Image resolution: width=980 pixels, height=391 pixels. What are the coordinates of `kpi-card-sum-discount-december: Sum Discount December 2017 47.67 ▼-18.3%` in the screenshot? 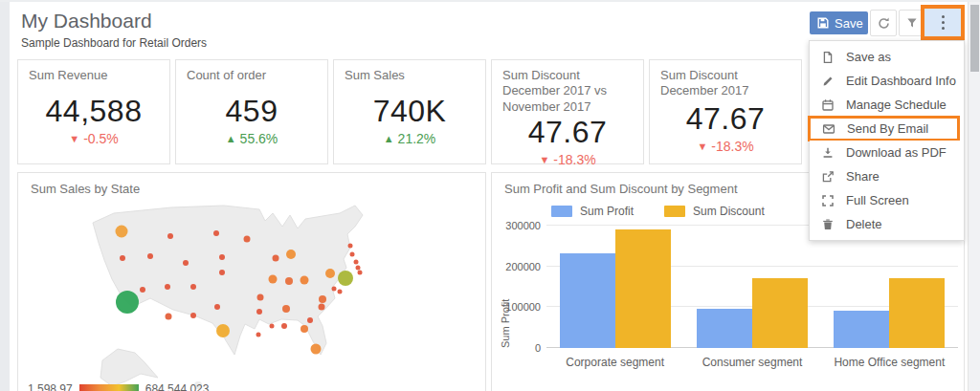 It's located at (725, 112).